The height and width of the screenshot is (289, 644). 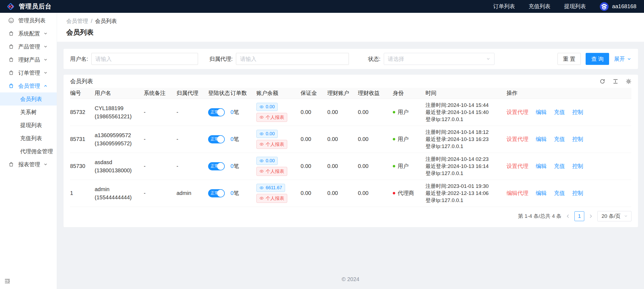 I want to click on orders-cell: 0笔, so click(x=243, y=112).